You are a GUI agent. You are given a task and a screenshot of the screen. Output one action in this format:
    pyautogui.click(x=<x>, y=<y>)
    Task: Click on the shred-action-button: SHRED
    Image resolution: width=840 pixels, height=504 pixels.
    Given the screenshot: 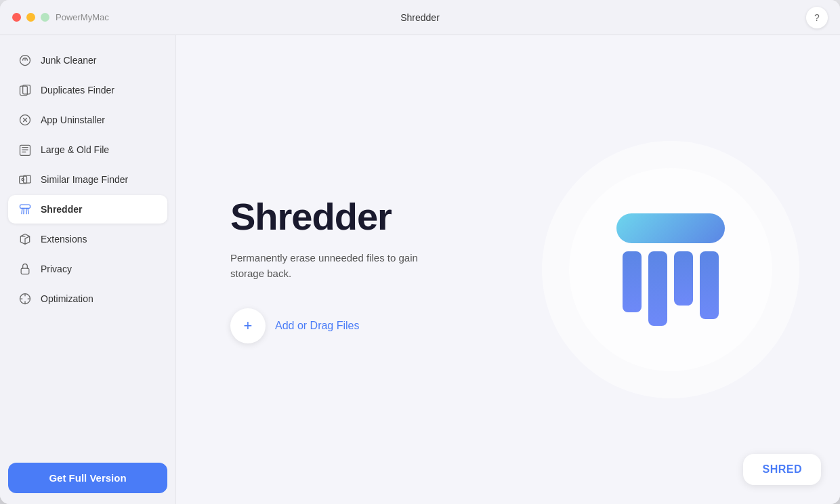 What is the action you would take?
    pyautogui.click(x=782, y=469)
    